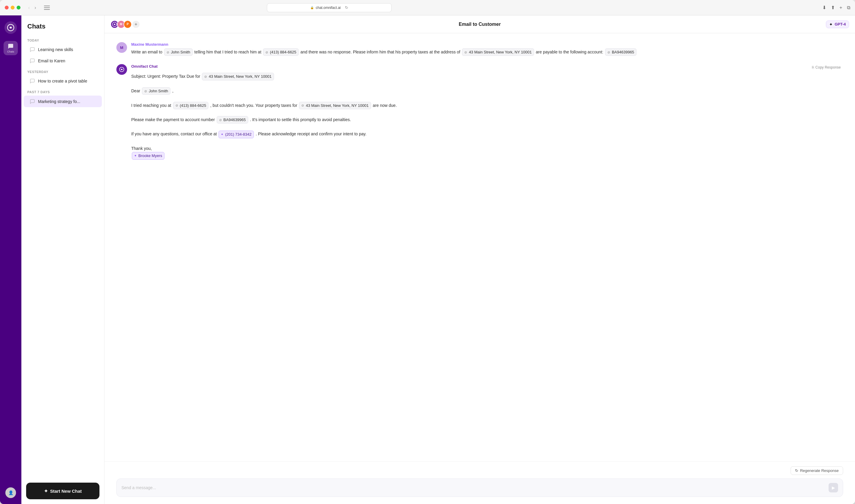  I want to click on input-area: ↻ Regenerate Response ▶, so click(480, 483).